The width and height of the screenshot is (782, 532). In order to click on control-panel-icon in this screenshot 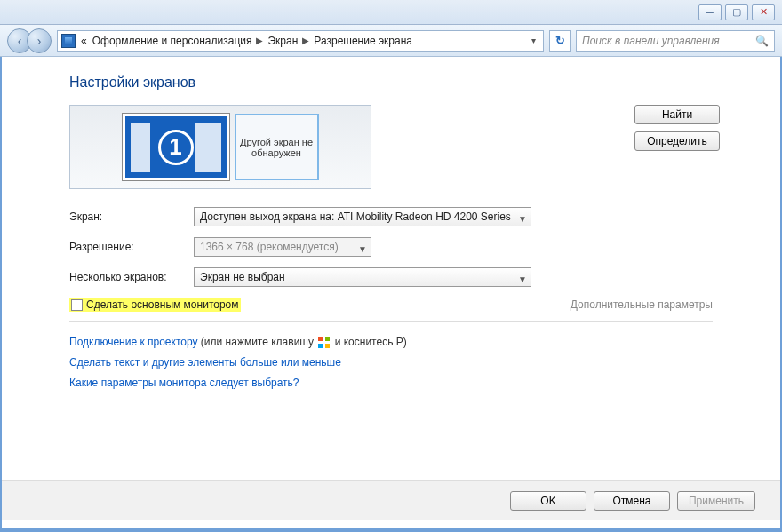, I will do `click(68, 41)`.